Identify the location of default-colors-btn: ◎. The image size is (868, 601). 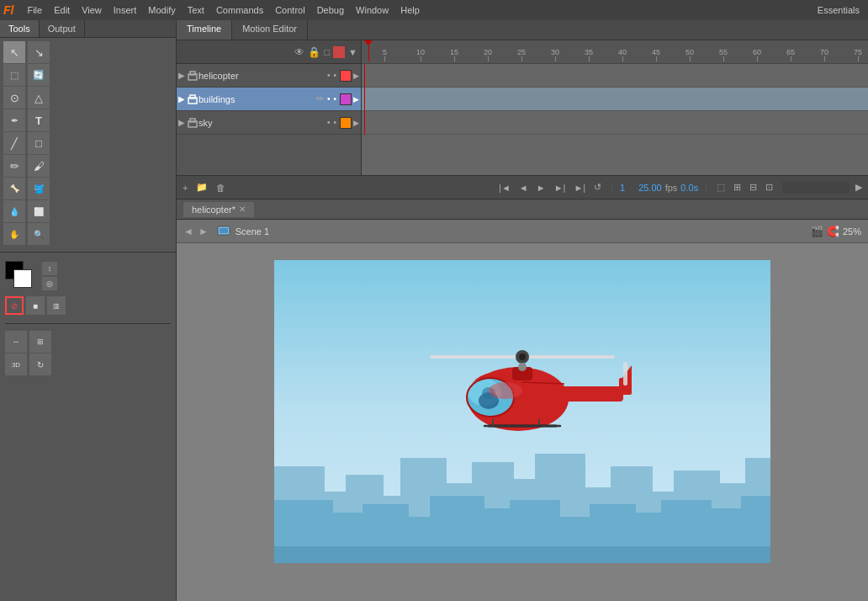
(50, 284).